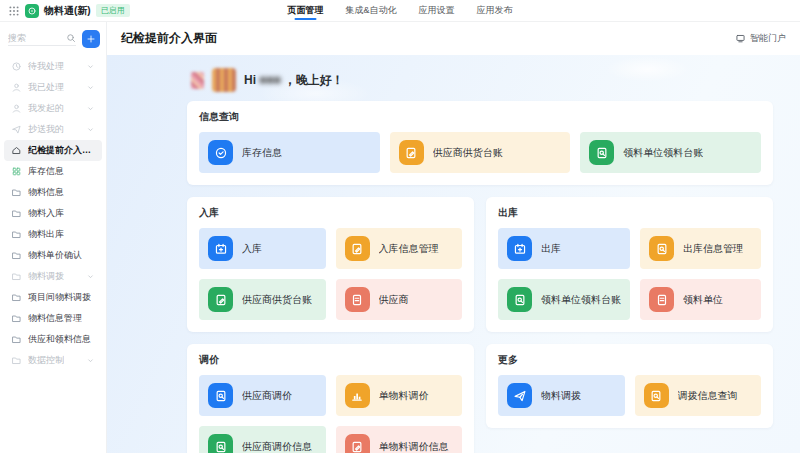  Describe the element at coordinates (16, 66) in the screenshot. I see `clock-icon` at that location.